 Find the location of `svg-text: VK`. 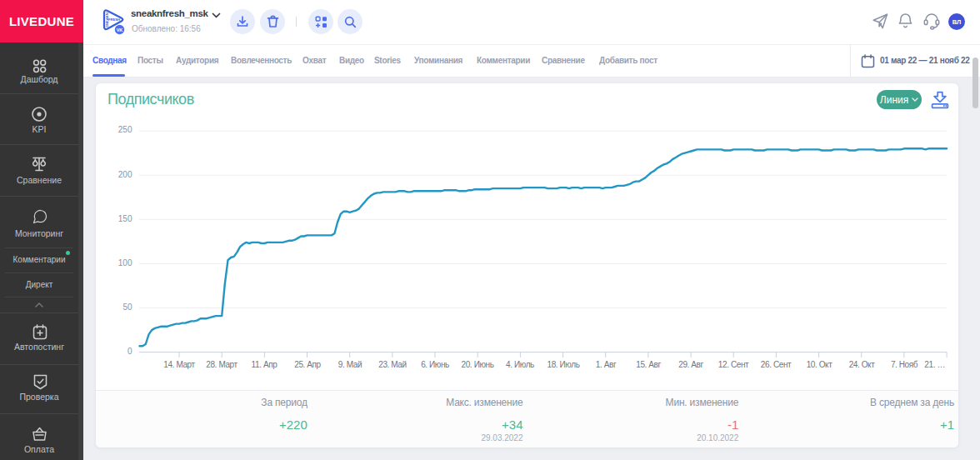

svg-text: VK is located at coordinates (120, 30).